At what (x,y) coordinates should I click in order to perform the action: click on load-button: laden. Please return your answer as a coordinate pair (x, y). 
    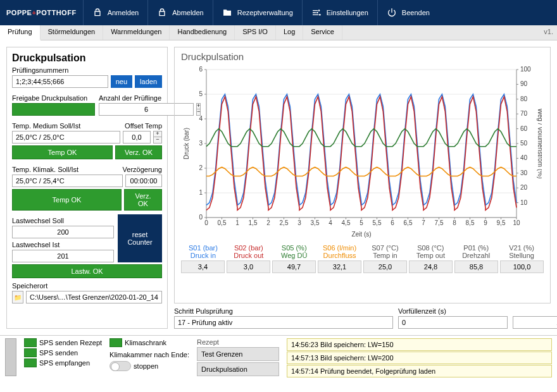
    Looking at the image, I should click on (148, 82).